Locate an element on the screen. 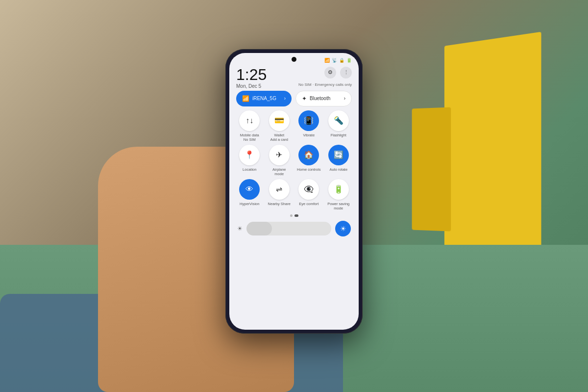 Image resolution: width=588 pixels, height=392 pixels. power-saving-label: Power savingmode is located at coordinates (338, 206).